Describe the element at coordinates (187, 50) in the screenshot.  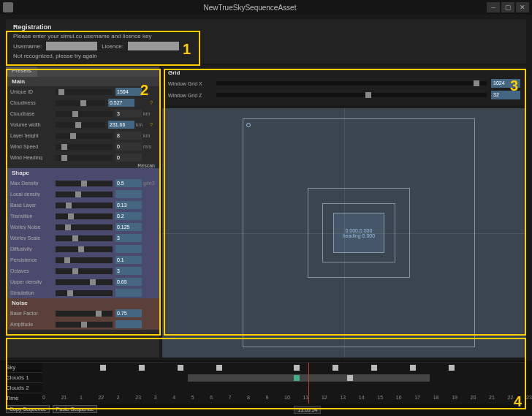
I see `annotation-1: 1` at that location.